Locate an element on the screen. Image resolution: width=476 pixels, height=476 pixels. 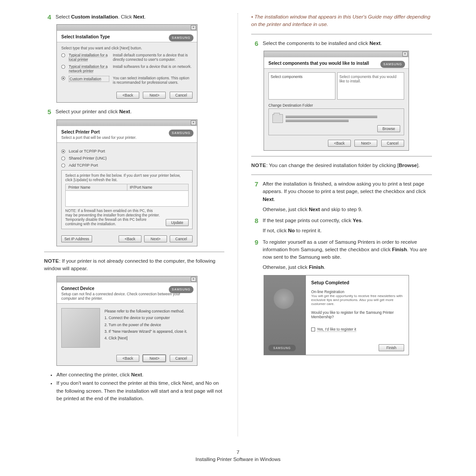
step-number: 4 is located at coordinates (48, 17).